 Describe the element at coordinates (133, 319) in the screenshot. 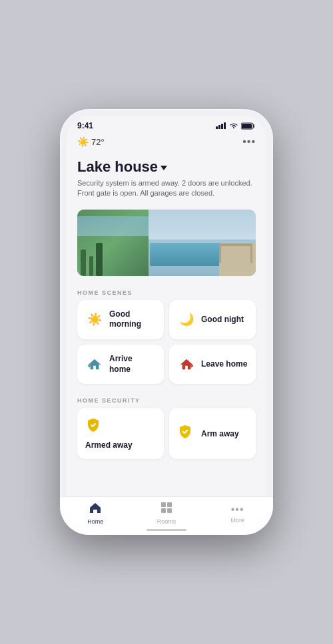

I see `good-morning-label: Good morning` at that location.